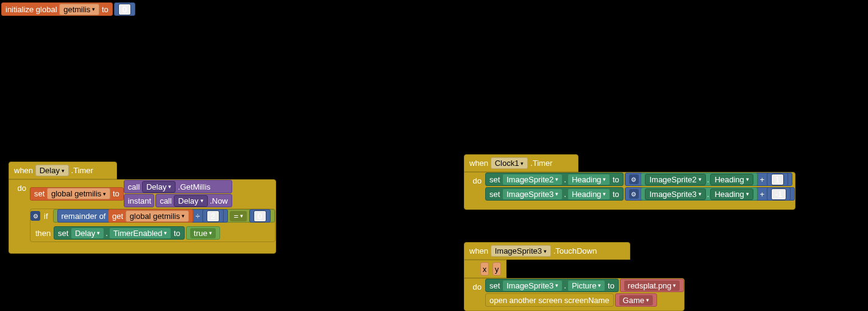 The width and height of the screenshot is (868, 311). What do you see at coordinates (68, 9) in the screenshot?
I see `init-global-block: initialize global getmilis to 0` at bounding box center [68, 9].